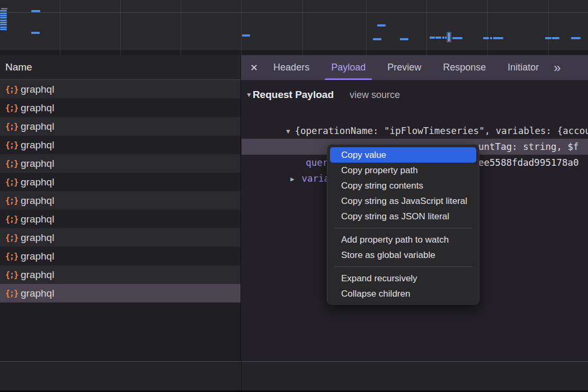  Describe the element at coordinates (349, 68) in the screenshot. I see `tab-payload: Payload` at that location.